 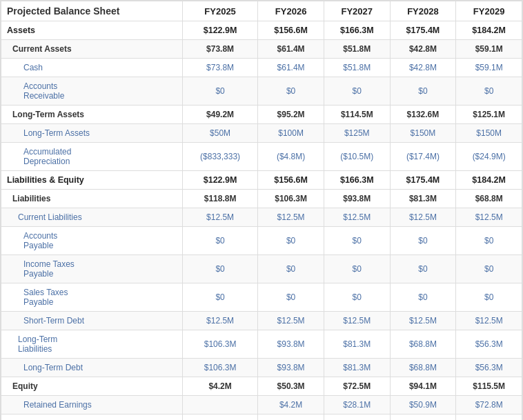 I want to click on table-row: Current Liabilities$12.5M$12.5M$12.5M$12…, so click(x=262, y=218).